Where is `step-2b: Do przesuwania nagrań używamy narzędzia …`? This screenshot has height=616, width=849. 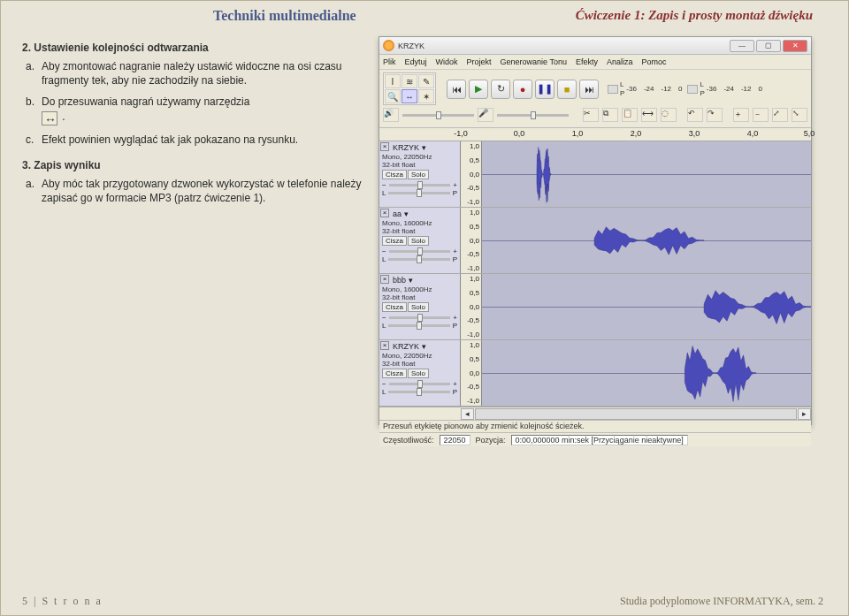
step-2b: Do przesuwania nagrań używamy narzędzia … is located at coordinates (203, 110).